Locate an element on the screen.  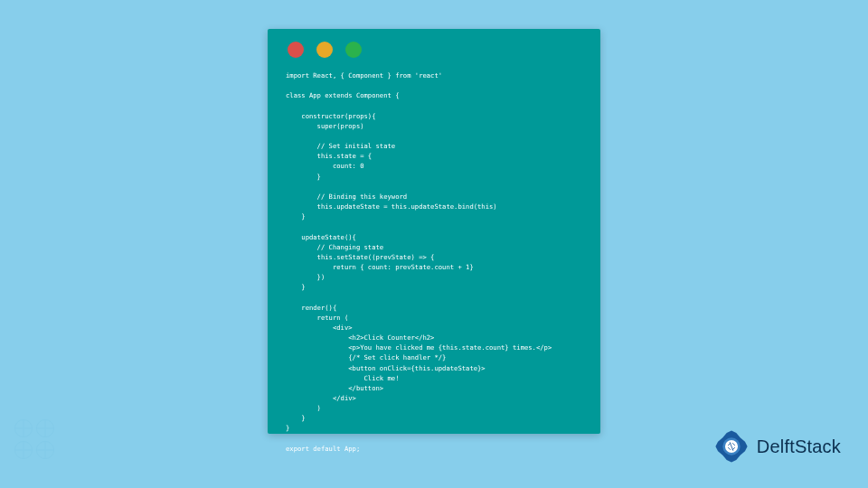
window-controls is located at coordinates (434, 47).